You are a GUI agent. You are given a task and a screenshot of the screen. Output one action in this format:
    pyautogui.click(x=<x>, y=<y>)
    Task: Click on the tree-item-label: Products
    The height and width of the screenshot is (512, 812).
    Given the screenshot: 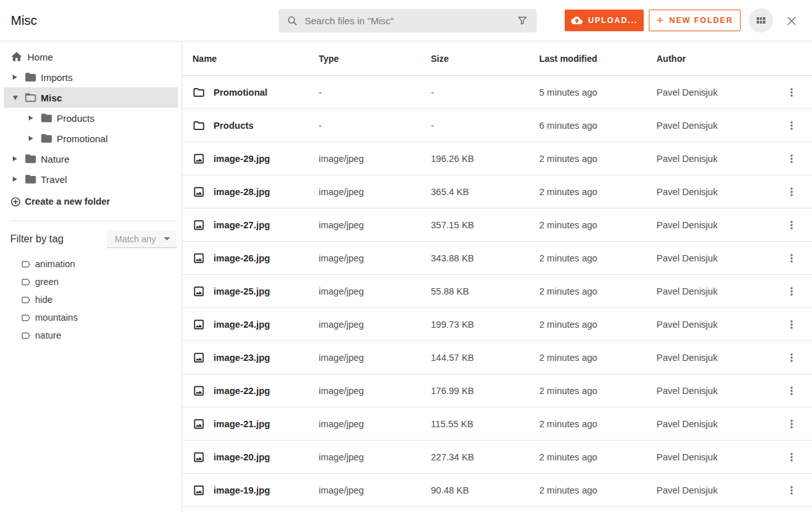 What is the action you would take?
    pyautogui.click(x=75, y=119)
    